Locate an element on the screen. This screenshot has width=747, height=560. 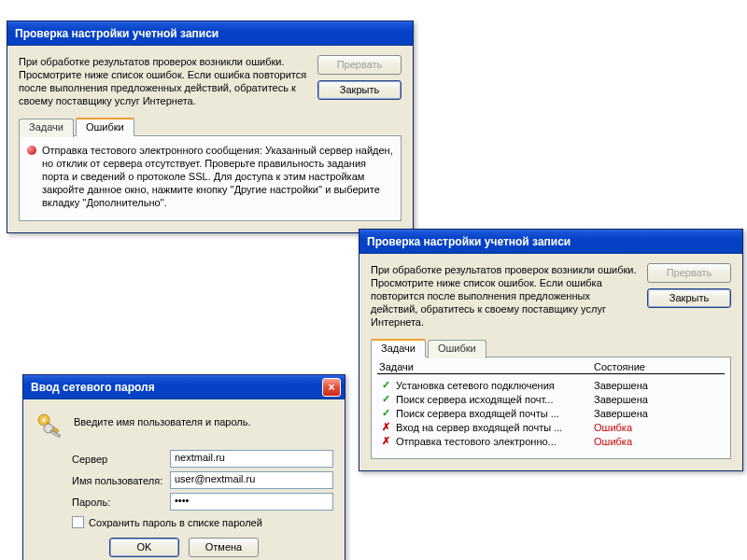
task-name: Вход на сервер входящей почты ... is located at coordinates (495, 427).